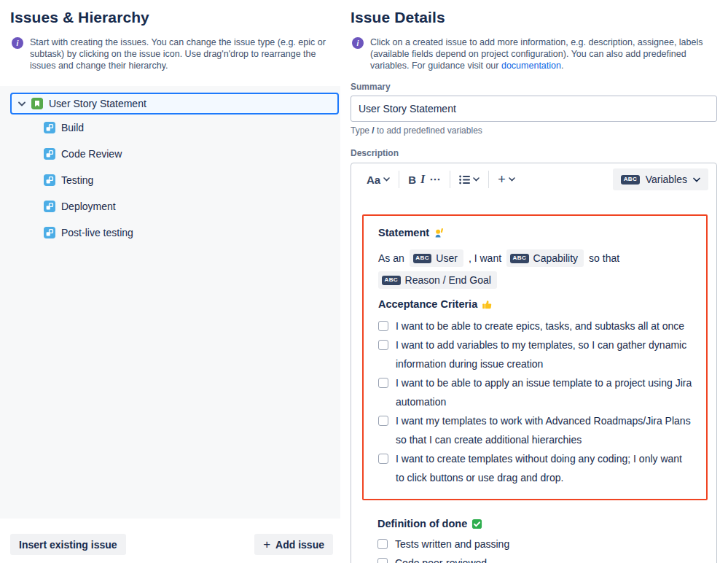 The image size is (728, 563). What do you see at coordinates (536, 269) in the screenshot?
I see `statement-sentence: As an ABC User , I want ABC Capability s…` at bounding box center [536, 269].